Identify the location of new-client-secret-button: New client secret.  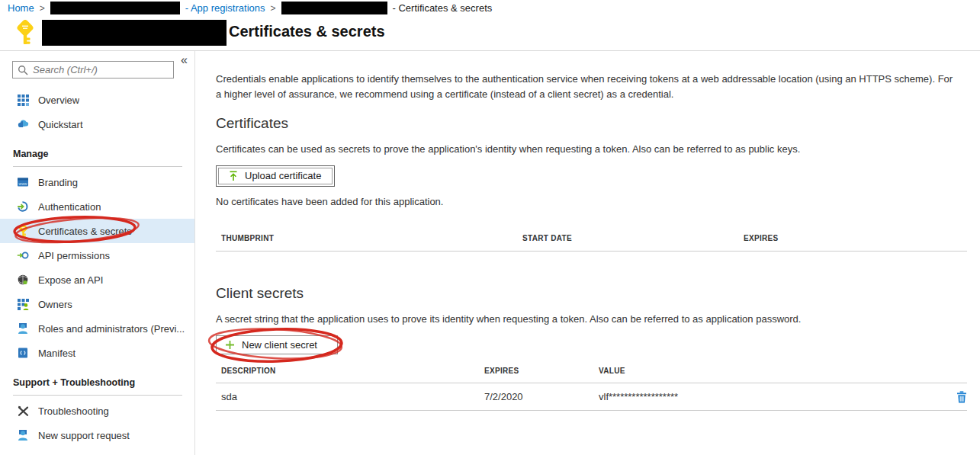
(277, 344).